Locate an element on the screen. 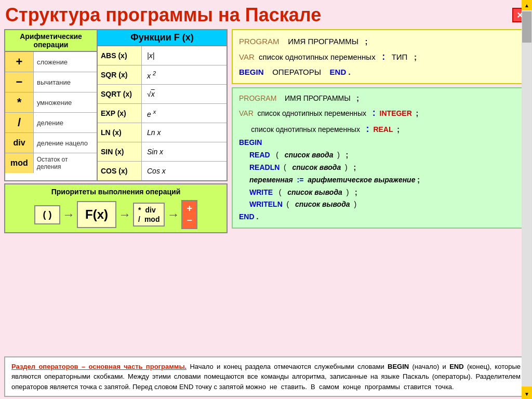 The width and height of the screenshot is (532, 399). func-math-ln: Ln x is located at coordinates (154, 132).